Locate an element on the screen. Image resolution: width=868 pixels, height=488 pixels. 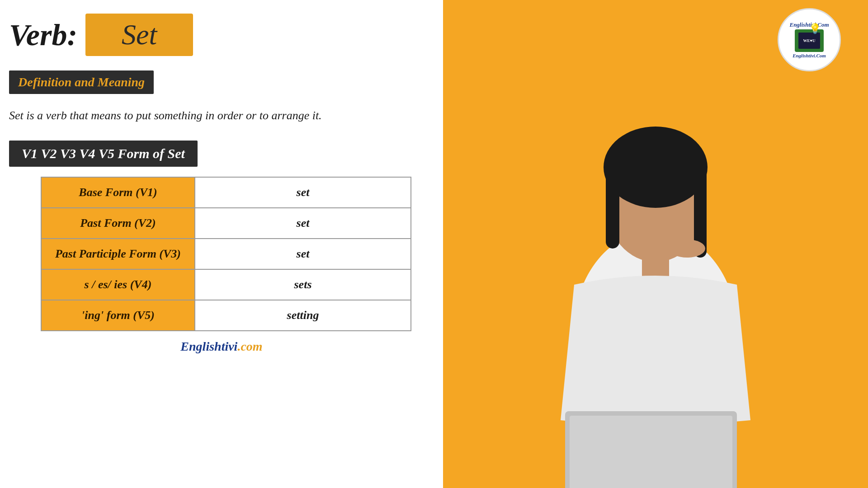
verb-title: Verb: Set is located at coordinates (222, 35).